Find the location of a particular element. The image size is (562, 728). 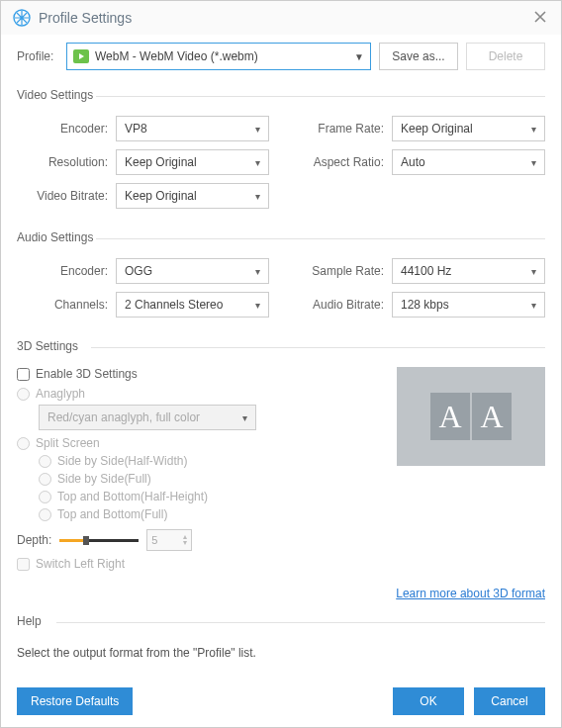

cancel-button: Cancel is located at coordinates (510, 701).